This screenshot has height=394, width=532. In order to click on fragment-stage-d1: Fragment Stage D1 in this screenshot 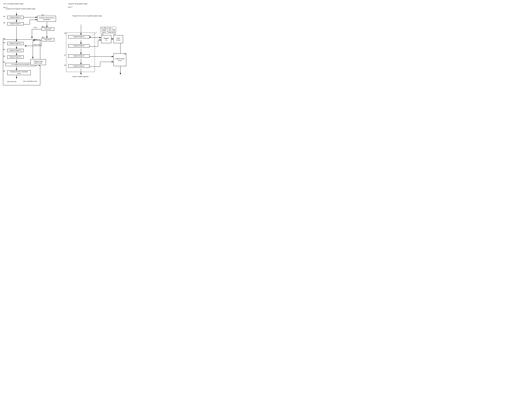, I will do `click(79, 66)`.